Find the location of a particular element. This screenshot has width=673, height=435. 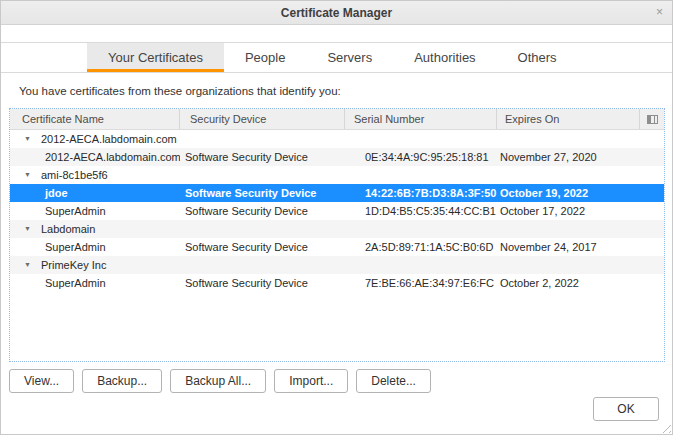

action-button-row: View...Backup...Backup All...Import...De… is located at coordinates (220, 381).